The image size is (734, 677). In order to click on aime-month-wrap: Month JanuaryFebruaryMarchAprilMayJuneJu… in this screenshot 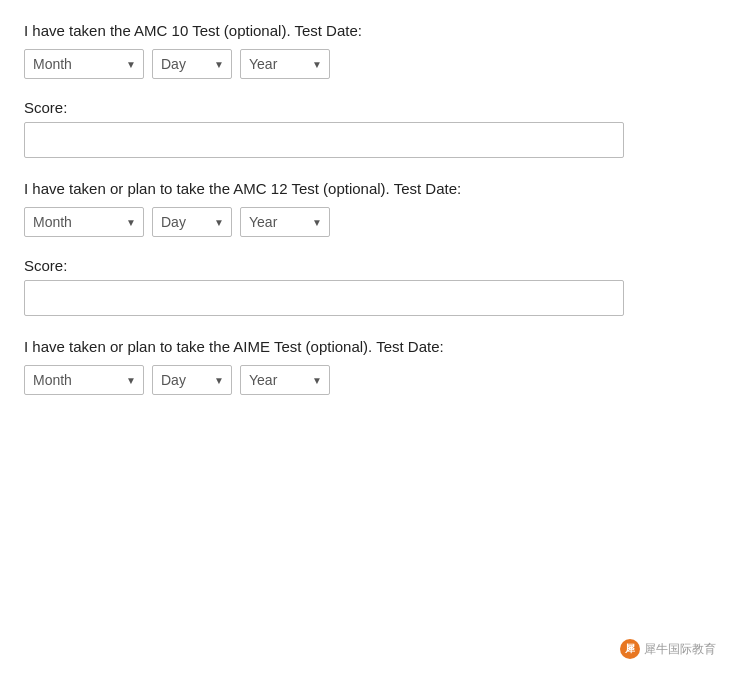, I will do `click(84, 380)`.